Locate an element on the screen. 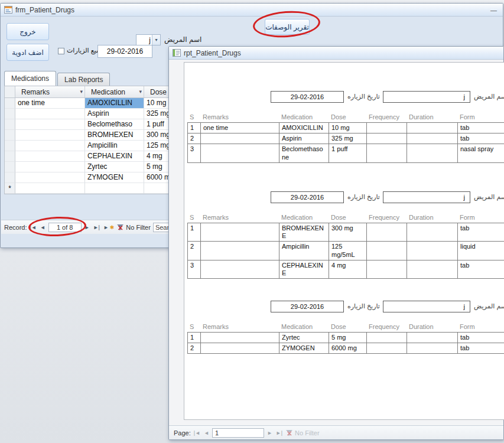 This screenshot has height=443, width=504. report-column-header: Dose is located at coordinates (347, 327).